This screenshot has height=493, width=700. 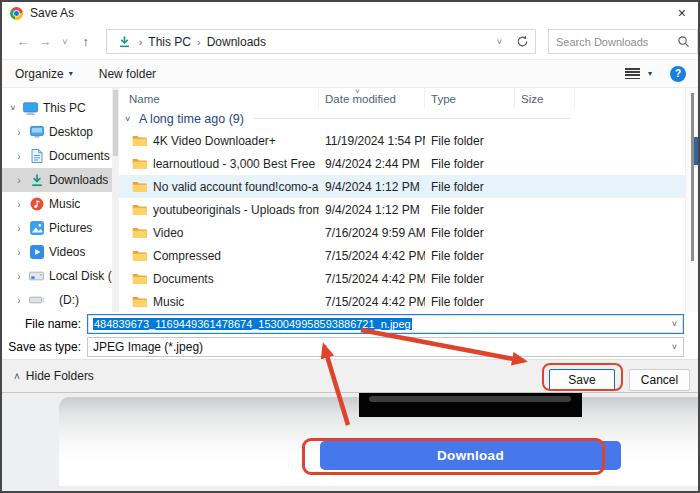 I want to click on sidebar-item-music: › Music, so click(x=57, y=204).